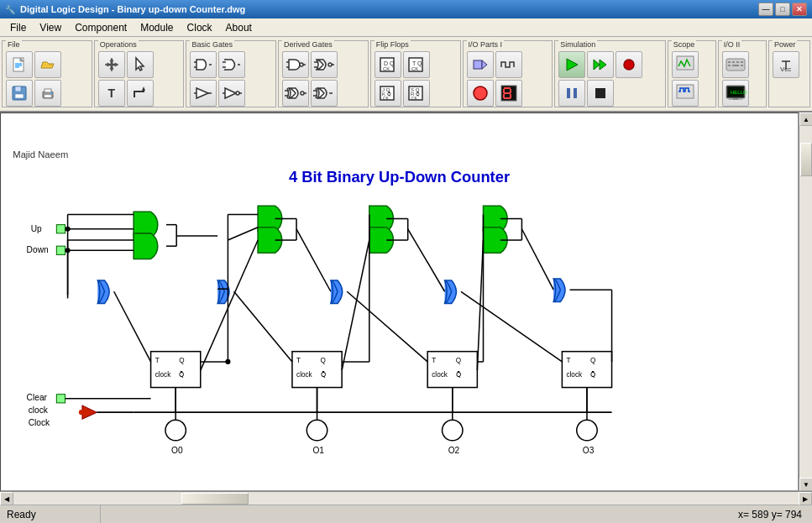 The height and width of the screenshot is (523, 812). Describe the element at coordinates (416, 79) in the screenshot. I see `flipflop-buttons: D QCK T QCK J QK Q̄CK S QR Q̄CK` at that location.